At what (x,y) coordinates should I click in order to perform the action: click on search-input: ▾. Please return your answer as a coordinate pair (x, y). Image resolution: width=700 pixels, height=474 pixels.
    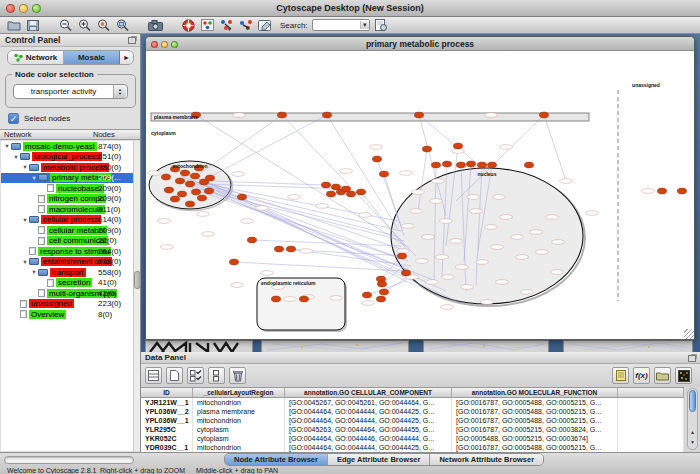
    Looking at the image, I should click on (341, 25).